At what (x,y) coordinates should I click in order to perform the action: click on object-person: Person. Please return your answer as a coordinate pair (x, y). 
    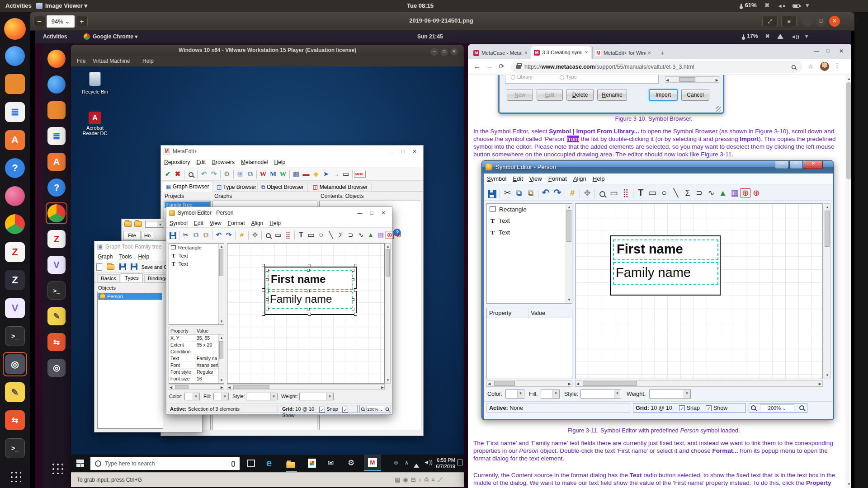
    Looking at the image, I should click on (130, 296).